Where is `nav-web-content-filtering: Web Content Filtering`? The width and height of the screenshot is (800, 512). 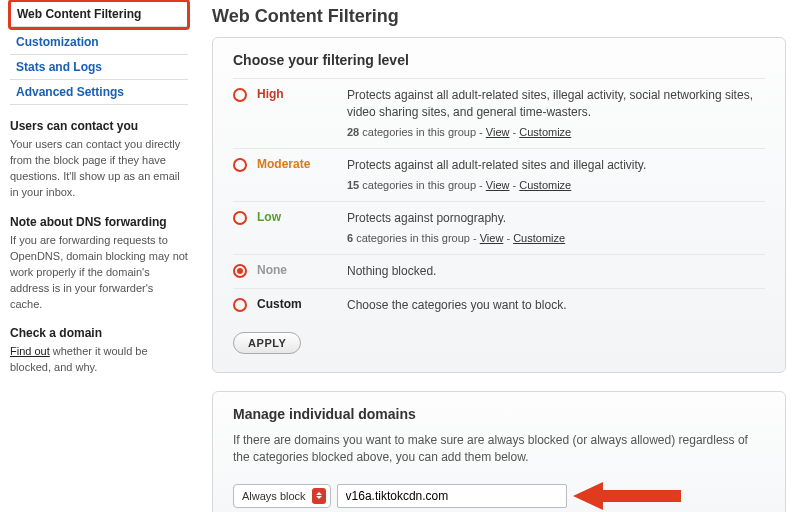 nav-web-content-filtering: Web Content Filtering is located at coordinates (99, 14).